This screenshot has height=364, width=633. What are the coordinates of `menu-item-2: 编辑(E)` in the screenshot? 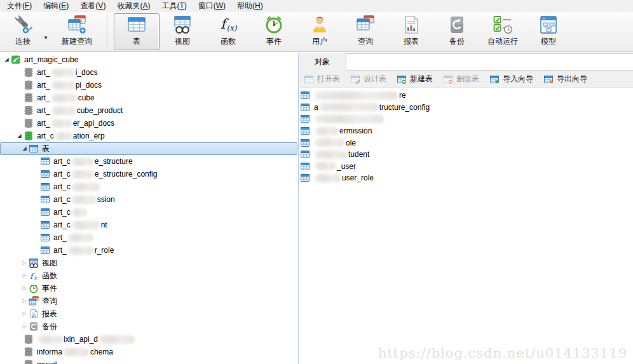 It's located at (56, 6).